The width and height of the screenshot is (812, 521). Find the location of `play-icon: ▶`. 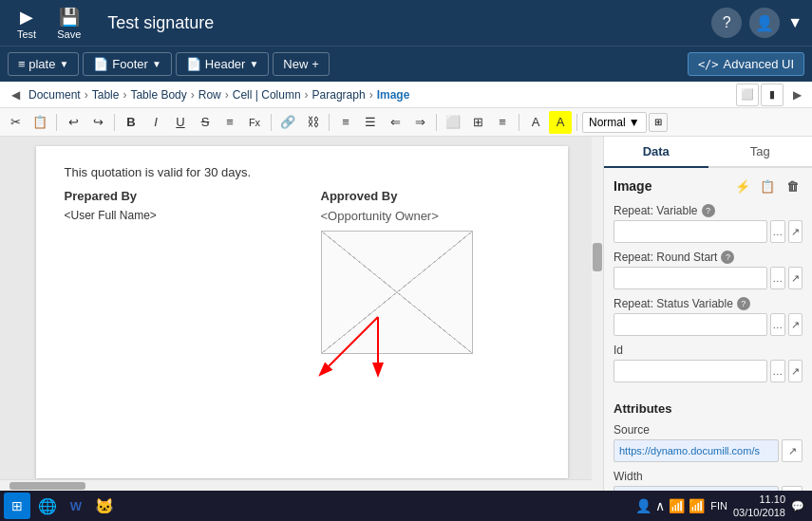

play-icon: ▶ is located at coordinates (27, 17).